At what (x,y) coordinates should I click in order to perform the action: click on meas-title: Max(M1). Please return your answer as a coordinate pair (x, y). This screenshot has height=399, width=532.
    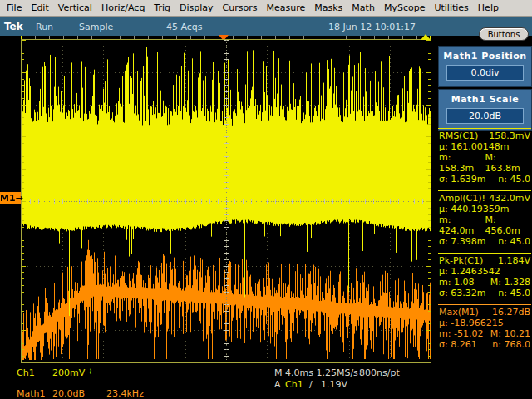
    Looking at the image, I should click on (459, 313).